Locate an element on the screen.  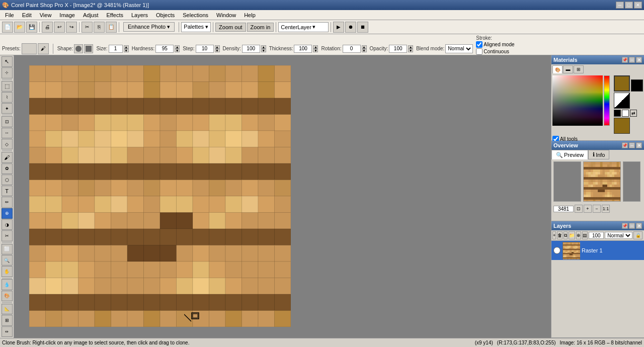
blend-mode-select: Normal is located at coordinates (459, 49).